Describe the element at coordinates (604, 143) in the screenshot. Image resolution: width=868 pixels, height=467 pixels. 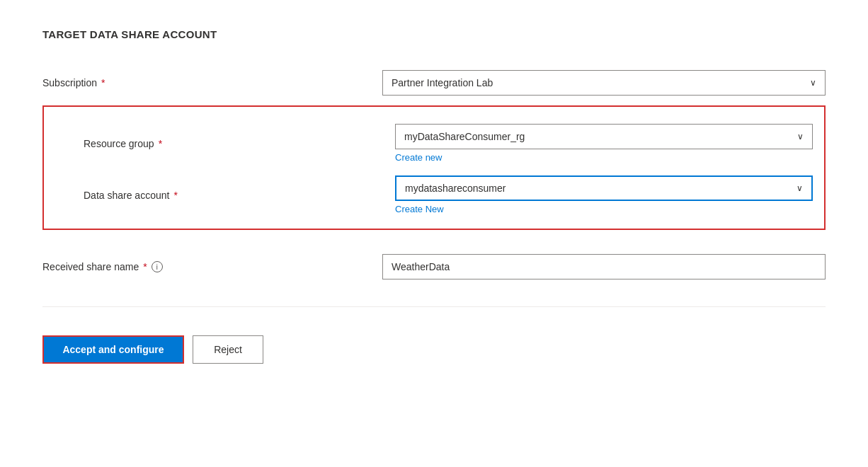
I see `resource-group-field-container: myDataShareConsumer_rg ∨ Create new` at that location.